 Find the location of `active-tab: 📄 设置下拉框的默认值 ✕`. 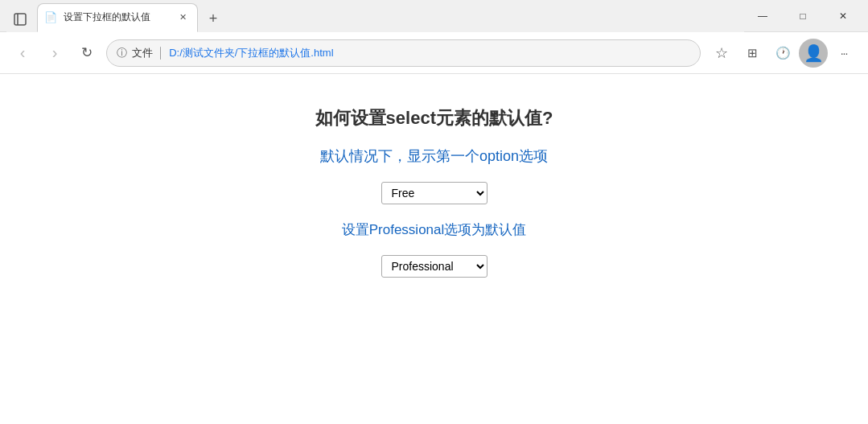

active-tab: 📄 设置下拉框的默认值 ✕ is located at coordinates (117, 18).